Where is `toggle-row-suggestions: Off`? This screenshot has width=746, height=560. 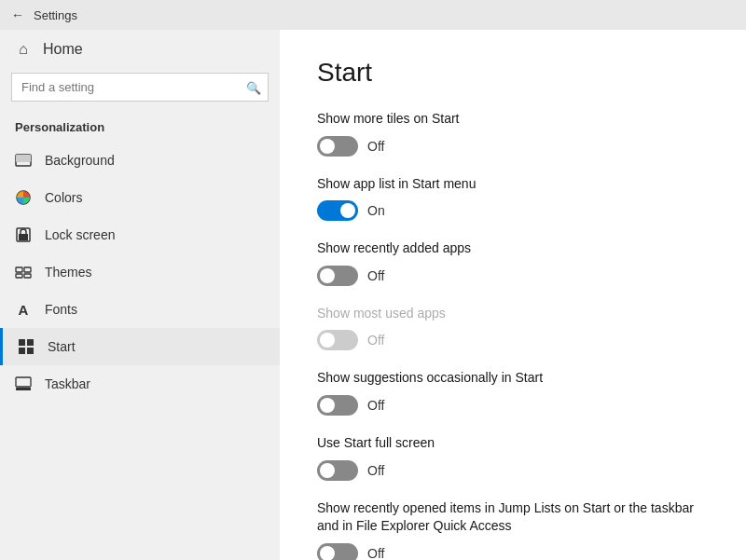 toggle-row-suggestions: Off is located at coordinates (513, 405).